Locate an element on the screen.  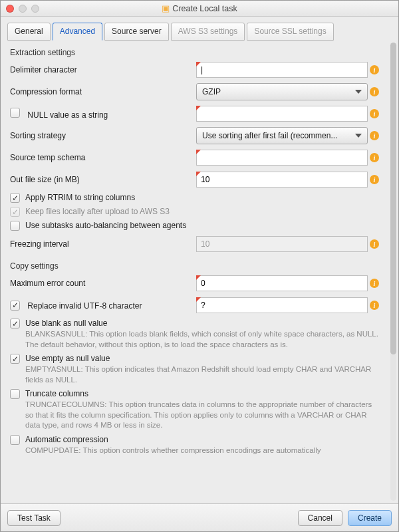
delimiter-label: Delimiter character is located at coordinates (103, 70).